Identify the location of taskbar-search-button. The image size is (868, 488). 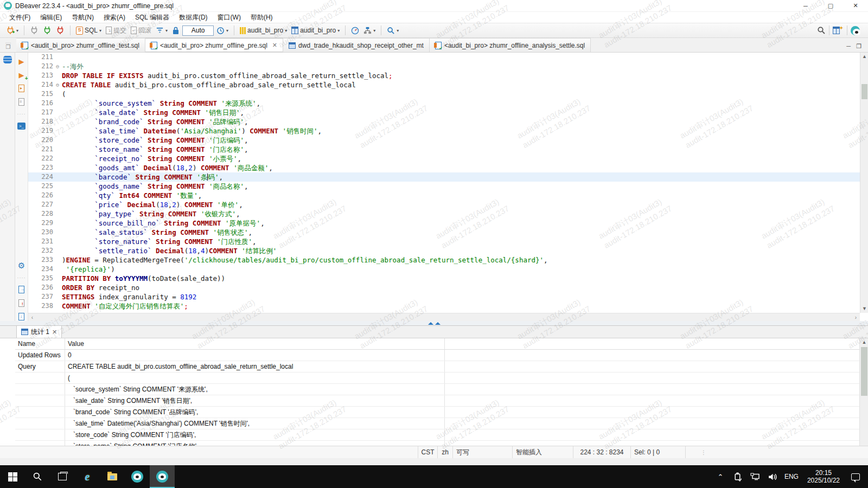
(37, 477).